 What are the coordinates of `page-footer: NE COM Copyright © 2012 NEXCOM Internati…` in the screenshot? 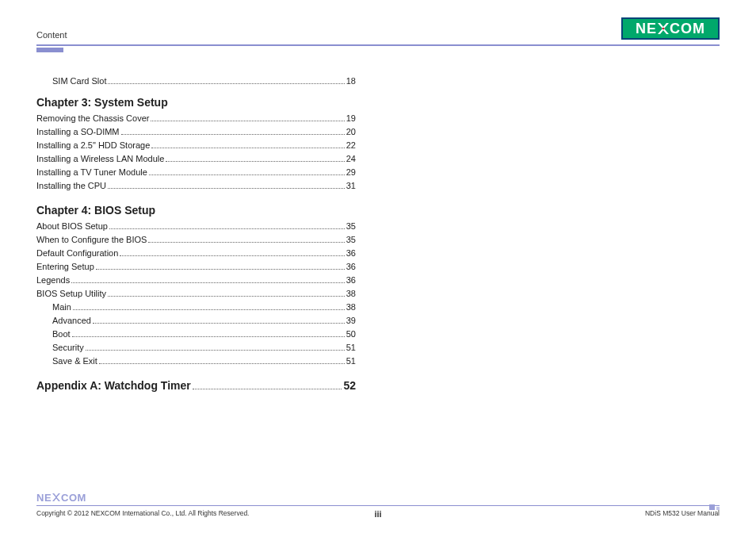 It's located at (378, 504).